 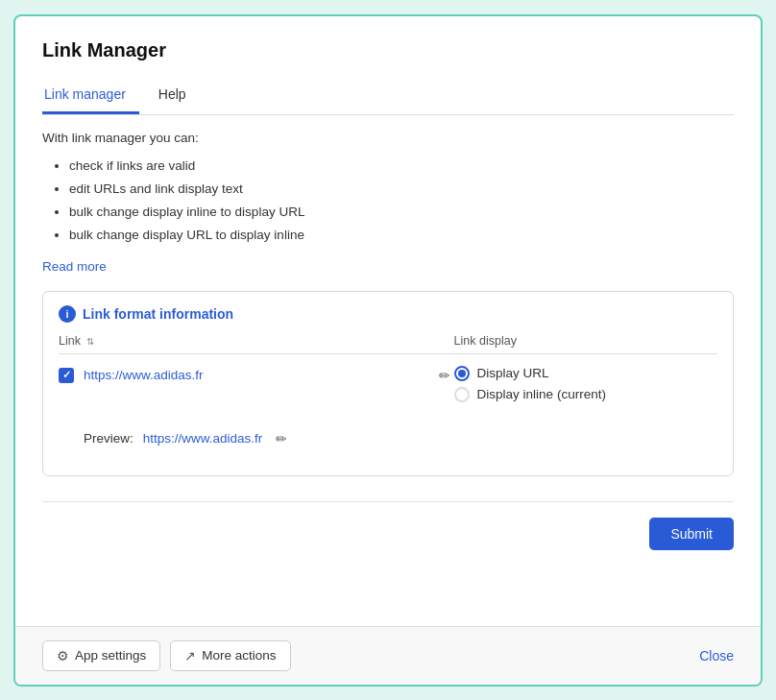 What do you see at coordinates (586, 374) in the screenshot?
I see `radio-display-url: Display URL` at bounding box center [586, 374].